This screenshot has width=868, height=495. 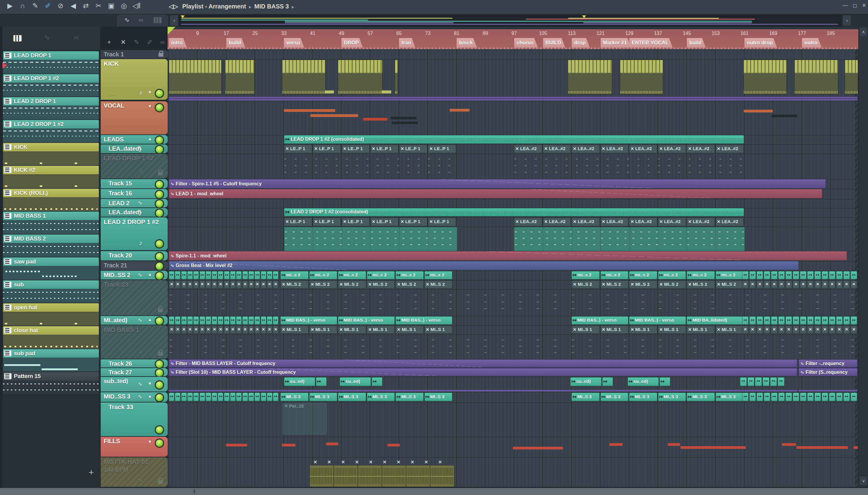 What do you see at coordinates (586, 381) in the screenshot?
I see `sub-audio-clip: ↦su..ed)` at bounding box center [586, 381].